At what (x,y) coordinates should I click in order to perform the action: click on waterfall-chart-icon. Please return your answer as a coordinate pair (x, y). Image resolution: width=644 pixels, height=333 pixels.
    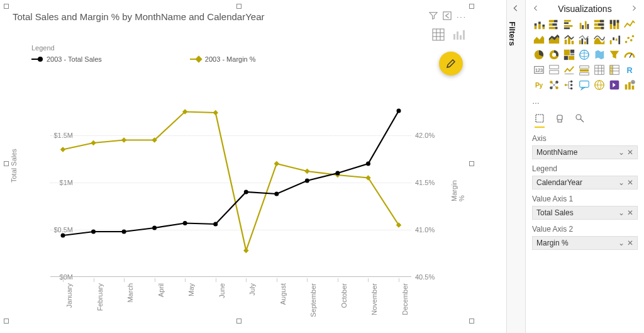
    Looking at the image, I should click on (614, 40).